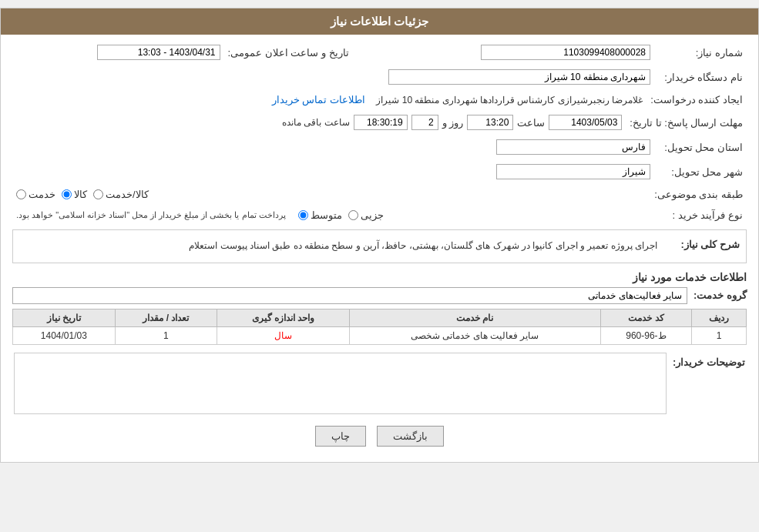  What do you see at coordinates (341, 385) in the screenshot?
I see `buyer-notes-cell` at bounding box center [341, 385].